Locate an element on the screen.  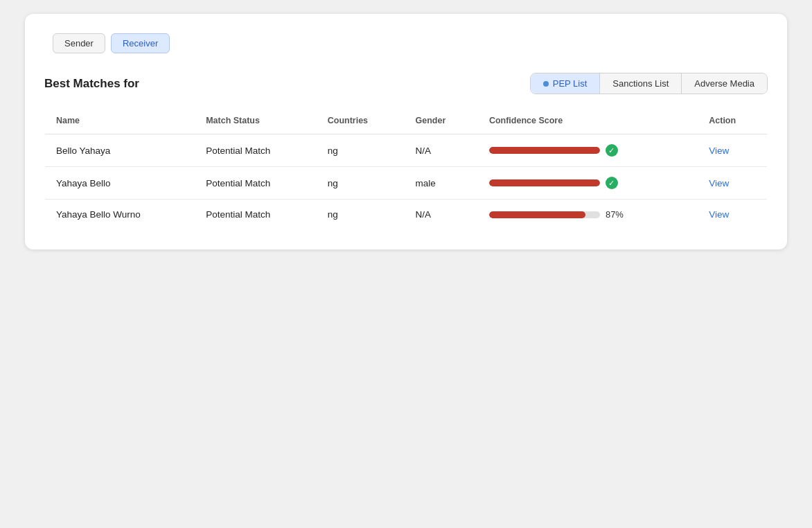
sender-button: Sender is located at coordinates (79, 43).